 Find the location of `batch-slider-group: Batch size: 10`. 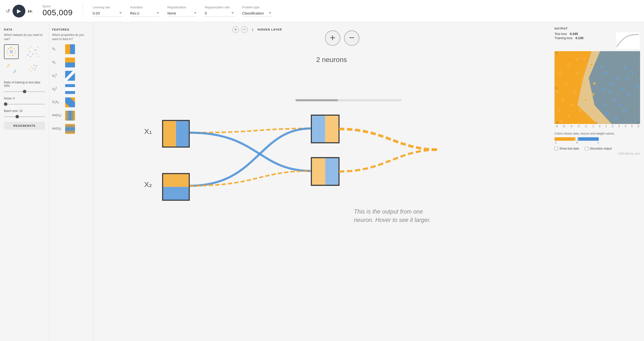

batch-slider-group: Batch size: 10 is located at coordinates (24, 114).